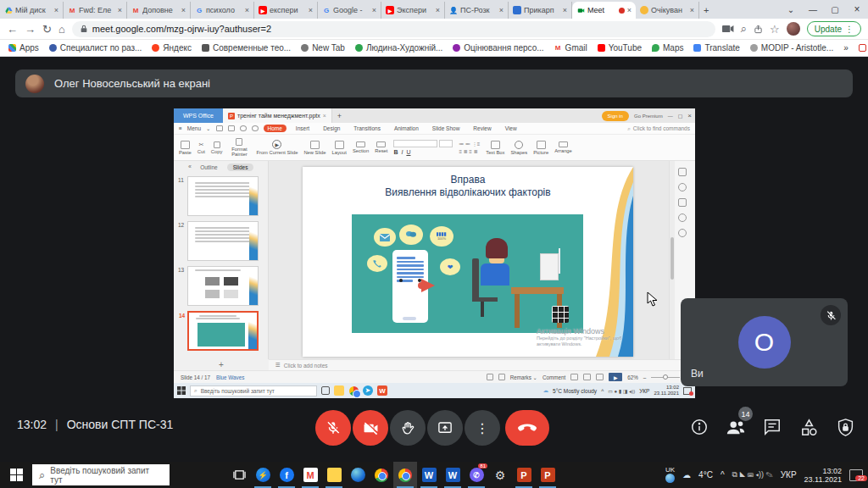 Image resolution: width=868 pixels, height=488 pixels. Describe the element at coordinates (101, 474) in the screenshot. I see `taskbar-search-box: ⌕ Введіть пошуковий запит тут` at that location.